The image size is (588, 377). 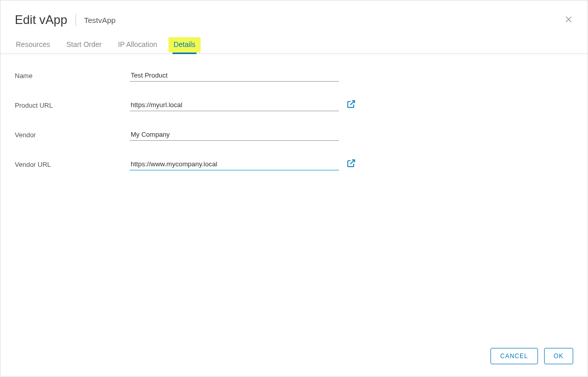 I want to click on dialog-header: Edit vApp TestvApp, so click(x=294, y=18).